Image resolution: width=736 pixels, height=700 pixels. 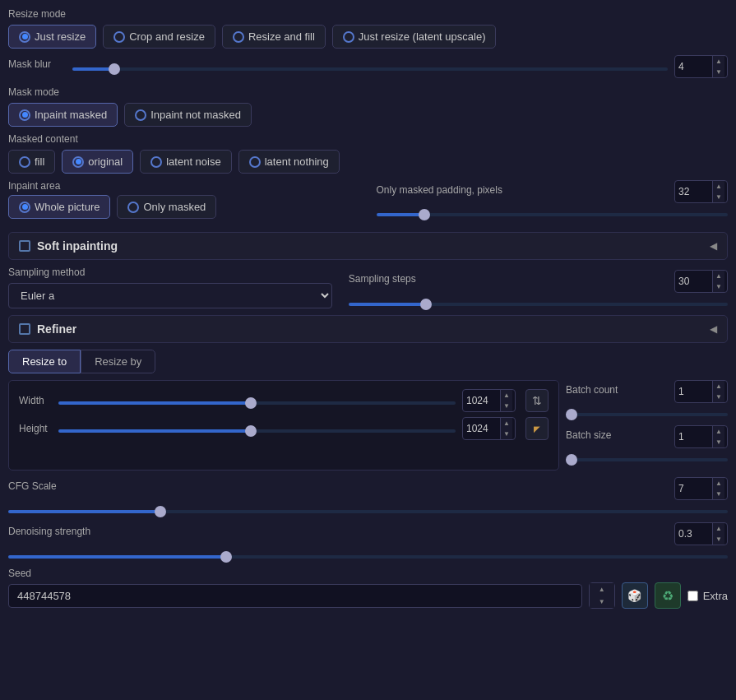 What do you see at coordinates (719, 494) in the screenshot?
I see `cfg-scale-down: ▼` at bounding box center [719, 494].